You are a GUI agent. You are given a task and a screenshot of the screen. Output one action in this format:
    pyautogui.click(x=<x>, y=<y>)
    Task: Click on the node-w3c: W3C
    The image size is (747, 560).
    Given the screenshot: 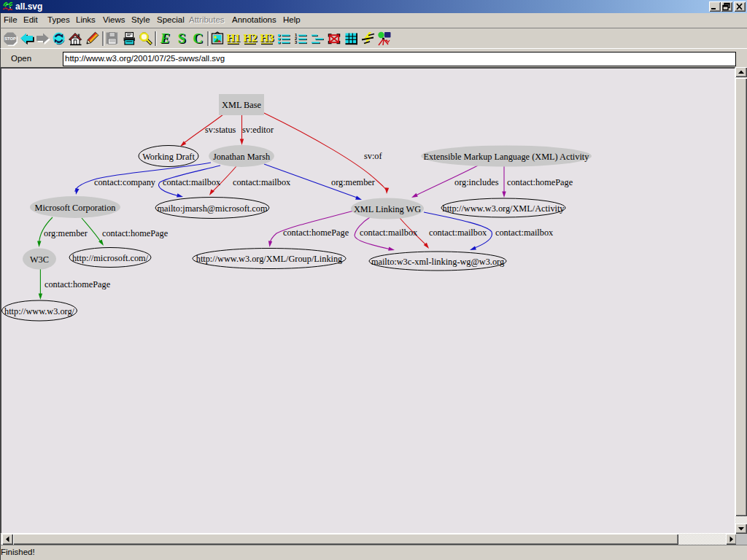 What is the action you would take?
    pyautogui.click(x=39, y=260)
    